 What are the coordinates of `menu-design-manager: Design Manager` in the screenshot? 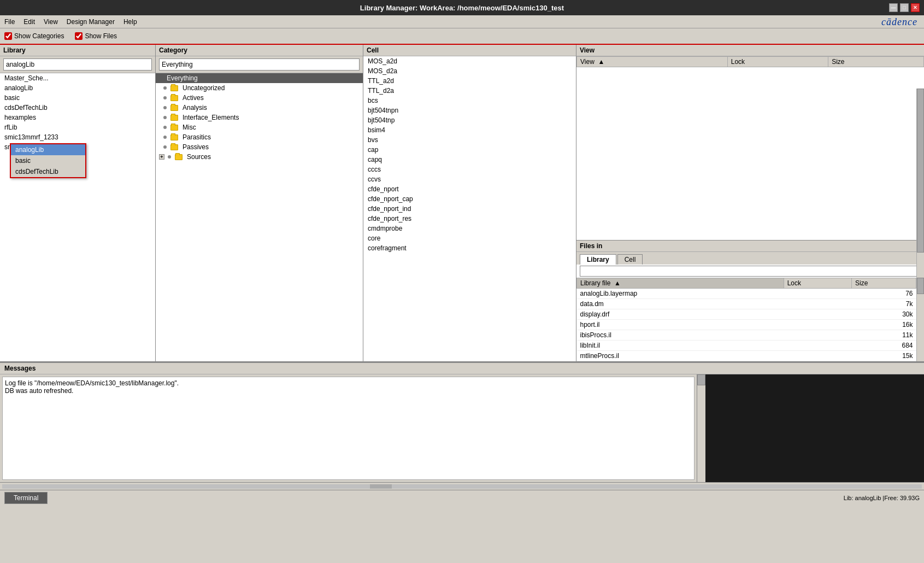 It's located at (91, 22).